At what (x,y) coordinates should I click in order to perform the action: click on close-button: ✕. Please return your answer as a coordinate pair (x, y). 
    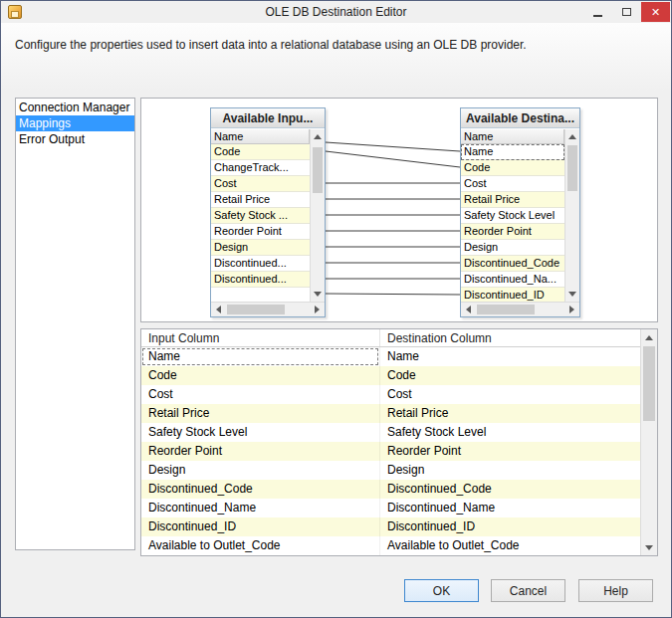
    Looking at the image, I should click on (655, 12).